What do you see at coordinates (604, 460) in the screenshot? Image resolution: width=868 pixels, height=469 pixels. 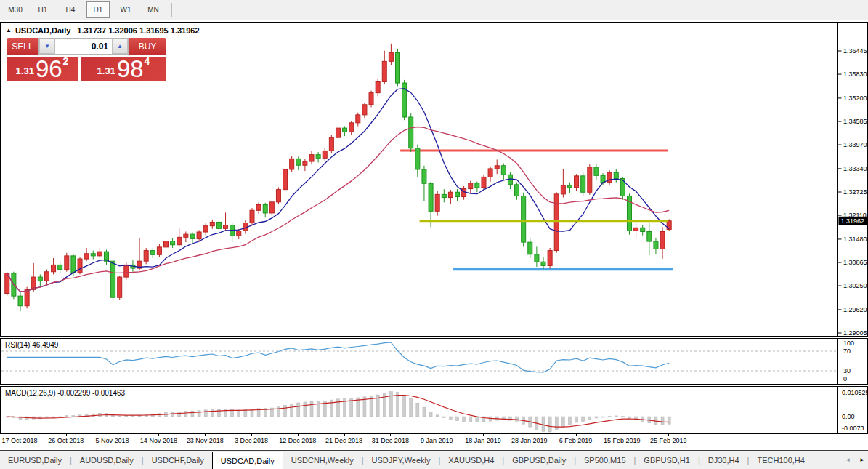 I see `chart-tab-sp500: SP500,M15` at bounding box center [604, 460].